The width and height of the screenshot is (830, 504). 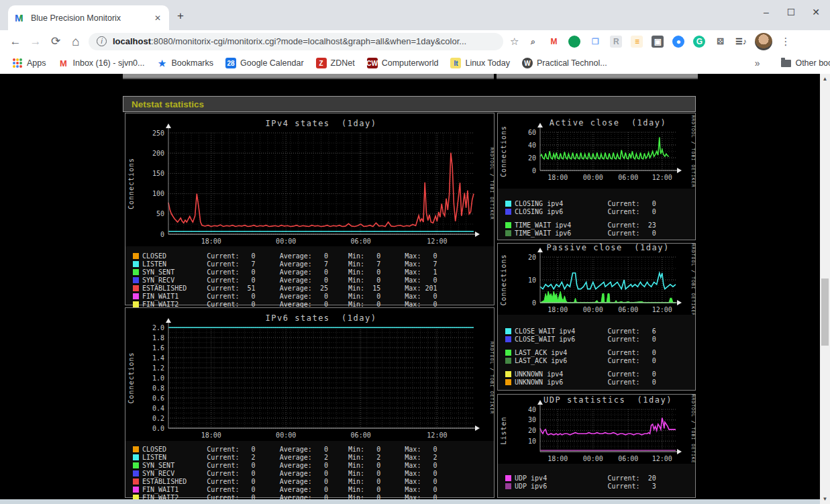 What do you see at coordinates (415, 15) in the screenshot?
I see `tab-strip: M M Blue Precision Monitorix ✕ + – ☐ ✕` at bounding box center [415, 15].